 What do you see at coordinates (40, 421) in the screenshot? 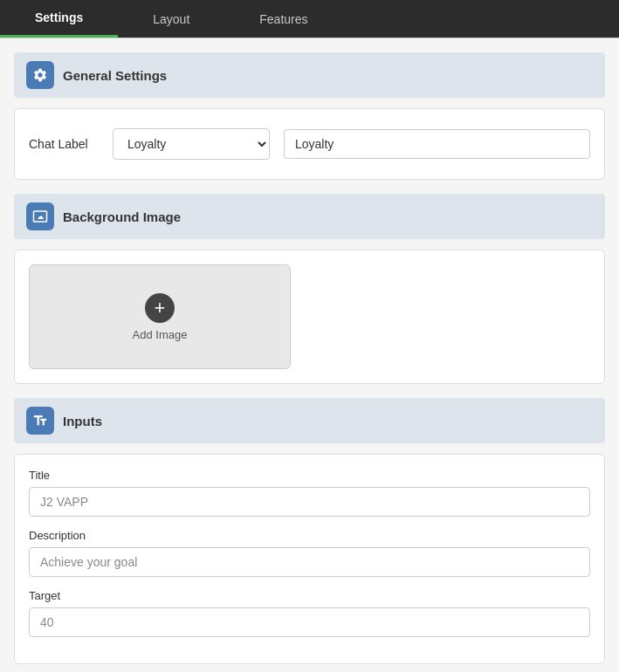
I see `text-icon` at bounding box center [40, 421].